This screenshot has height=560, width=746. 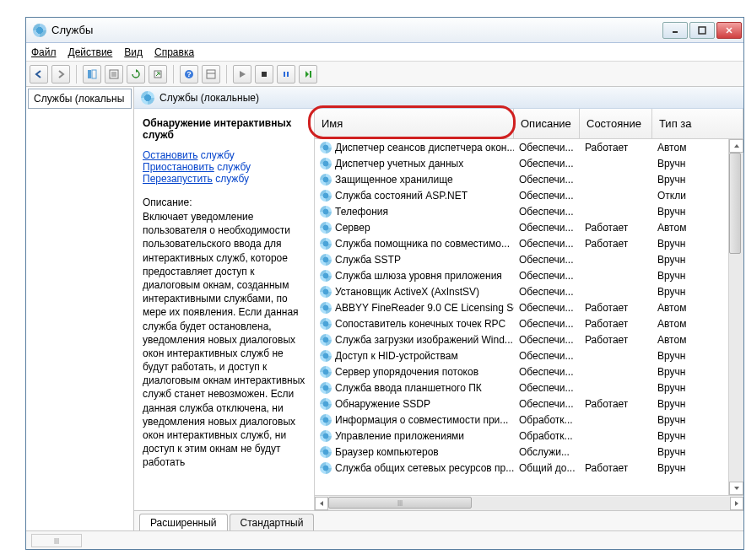 I want to click on table-row: Служба состояний ASP.NETОбеспечи...Откли, so click(x=522, y=196).